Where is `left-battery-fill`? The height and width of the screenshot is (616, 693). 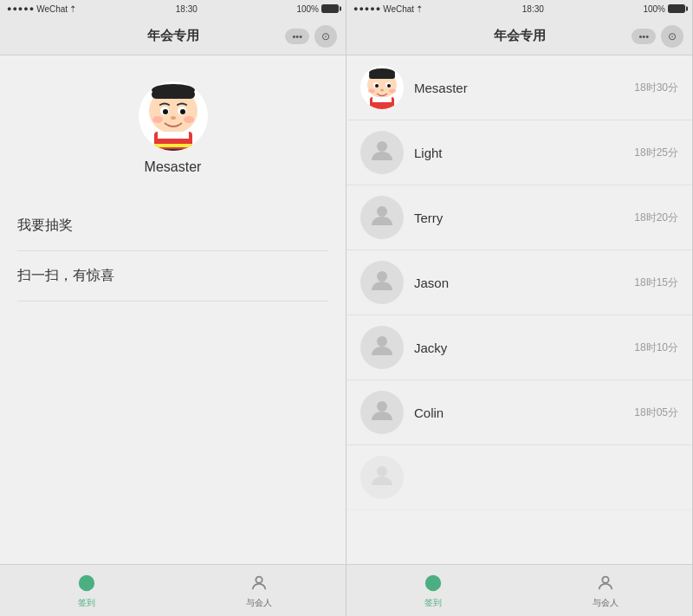
left-battery-fill is located at coordinates (330, 9).